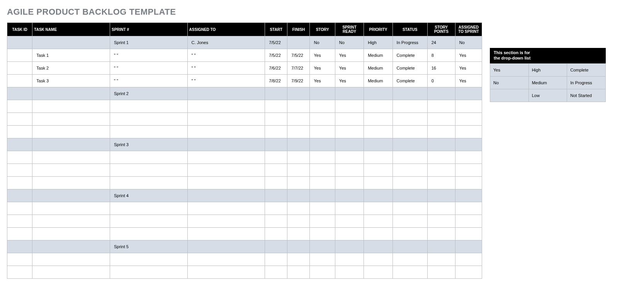 The height and width of the screenshot is (288, 644). Describe the element at coordinates (468, 43) in the screenshot. I see `cell: No` at that location.